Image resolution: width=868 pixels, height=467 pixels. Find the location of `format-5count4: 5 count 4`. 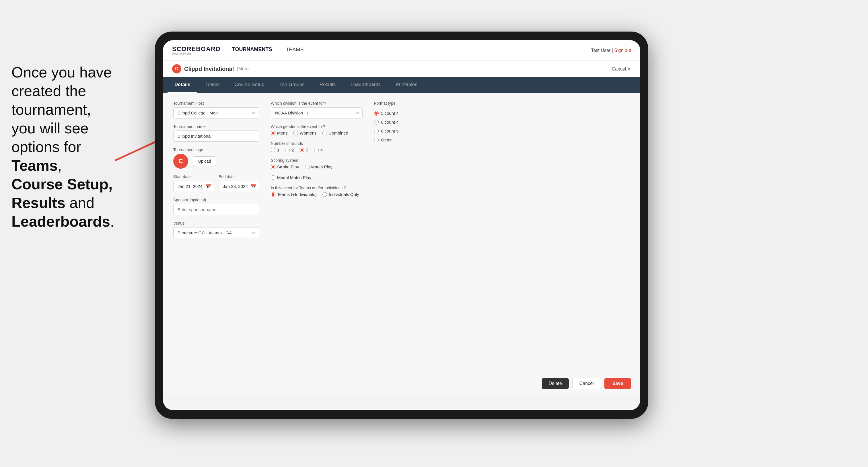

format-5count4: 5 count 4 is located at coordinates (406, 113).